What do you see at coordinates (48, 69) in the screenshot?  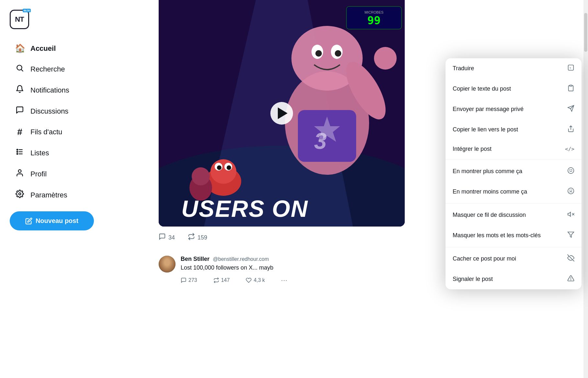 I see `sidebar-item-label: Recherche` at bounding box center [48, 69].